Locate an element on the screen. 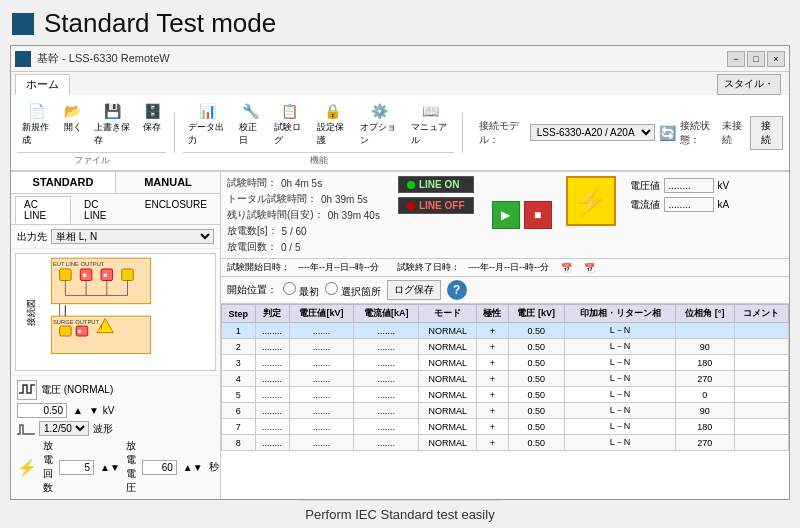 The image size is (800, 528). voltage-stepper-down: ▼ is located at coordinates (94, 410).